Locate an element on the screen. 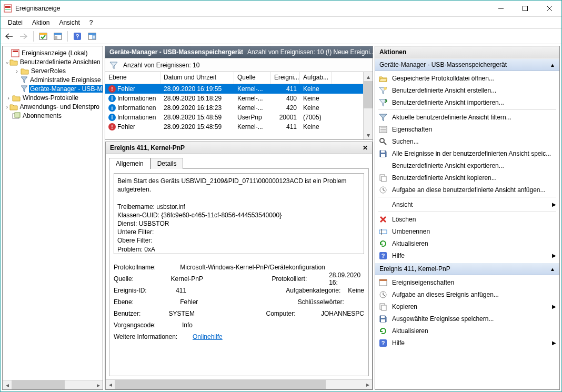 This screenshot has height=392, width=562. tree-root: Ereignisanzeige (Lokal) is located at coordinates (53, 53).